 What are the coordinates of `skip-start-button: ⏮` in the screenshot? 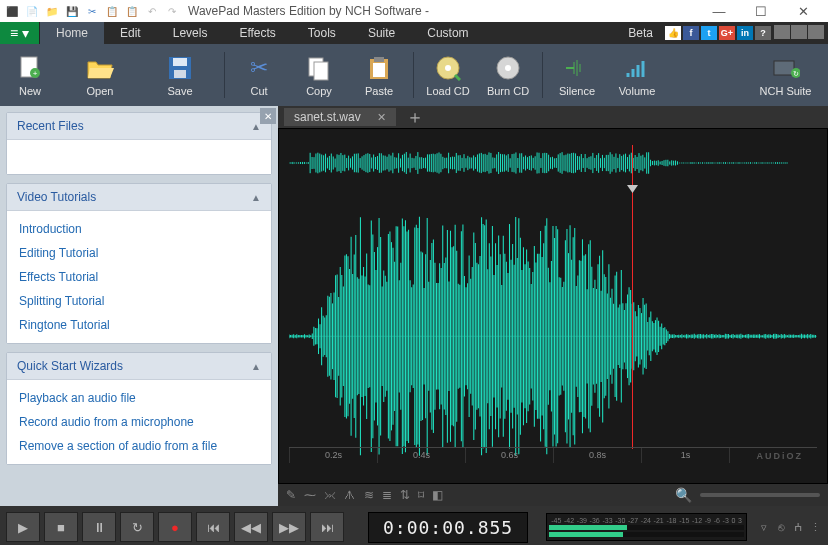 It's located at (213, 527).